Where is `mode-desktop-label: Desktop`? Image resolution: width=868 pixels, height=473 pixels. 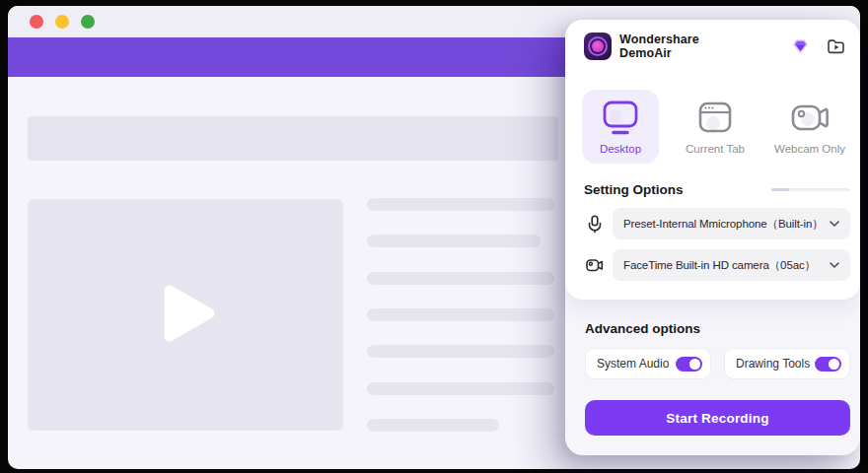
mode-desktop-label: Desktop is located at coordinates (620, 149).